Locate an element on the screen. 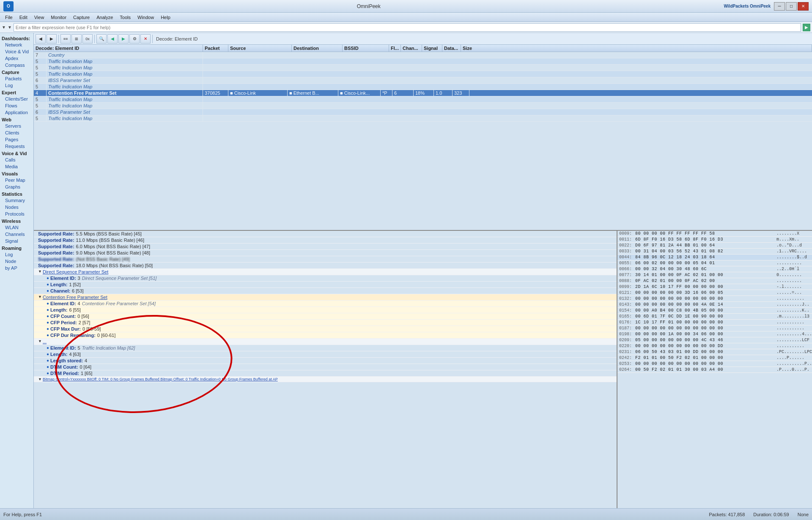 This screenshot has height=520, width=812. sidebar-item-application: Application is located at coordinates (17, 112).